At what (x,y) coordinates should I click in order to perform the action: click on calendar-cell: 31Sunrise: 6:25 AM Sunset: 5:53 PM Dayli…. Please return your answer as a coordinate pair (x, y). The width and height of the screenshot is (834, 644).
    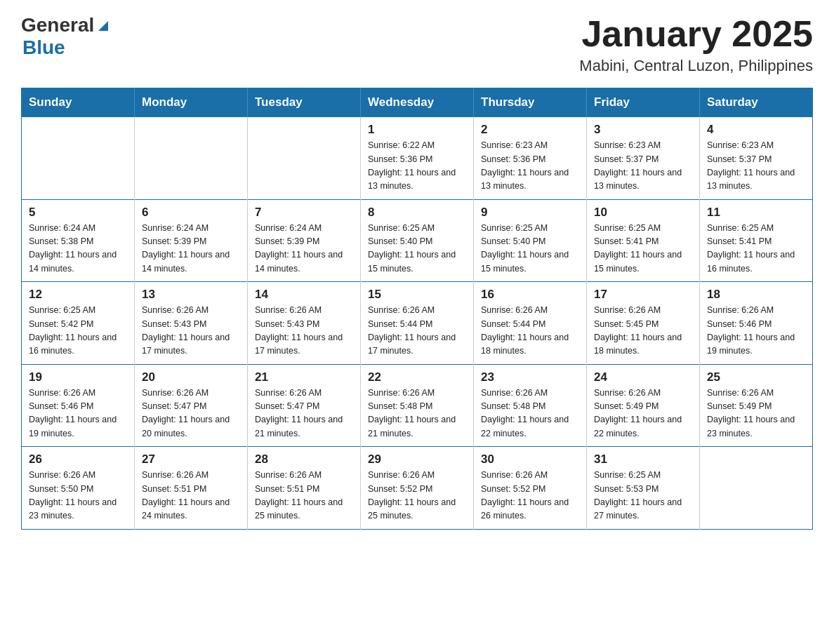
    Looking at the image, I should click on (643, 488).